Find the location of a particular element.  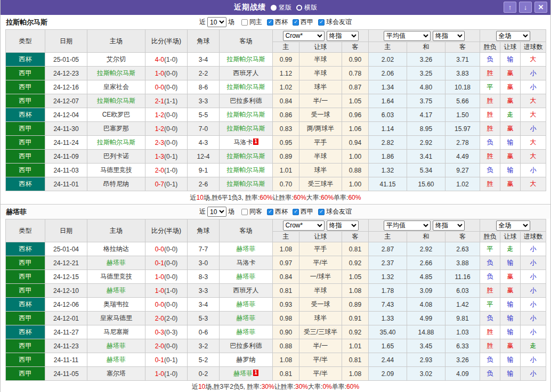

fulltime-score: 1-0 is located at coordinates (160, 277).